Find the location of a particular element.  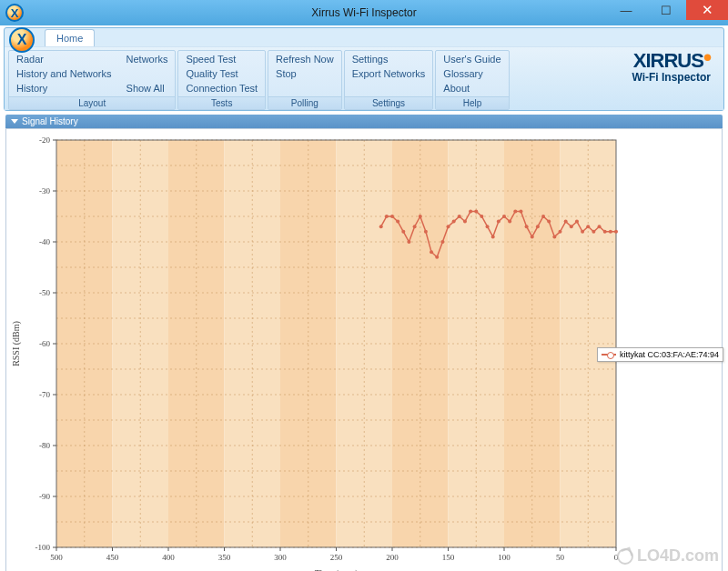

chart-legend: kittykat CC:03:FA:AE:74:94 is located at coordinates (661, 355).